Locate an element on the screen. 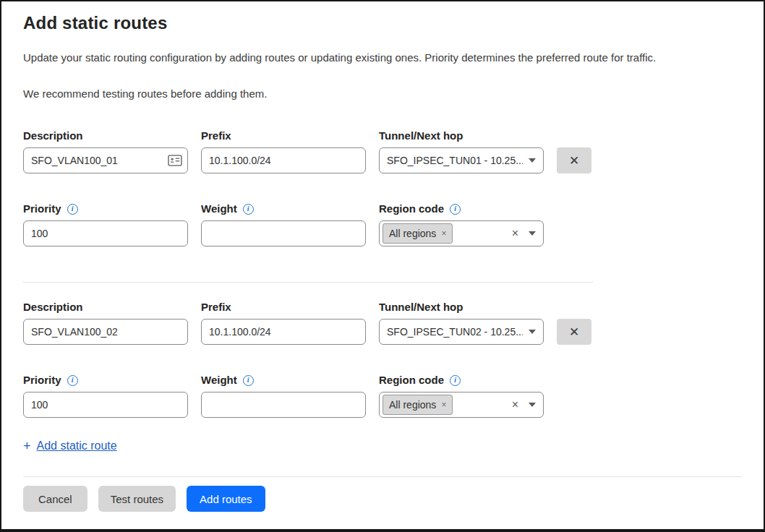 The image size is (765, 532). add-static-route-row: + Add static route is located at coordinates (382, 446).